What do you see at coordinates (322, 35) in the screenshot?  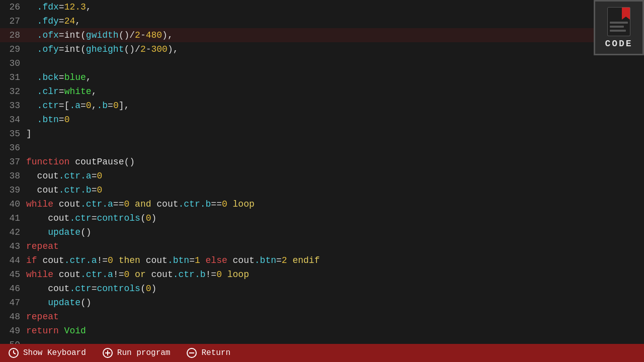 I see `table-row: 28 .ofx=int(gwidth()/2-480),` at bounding box center [322, 35].